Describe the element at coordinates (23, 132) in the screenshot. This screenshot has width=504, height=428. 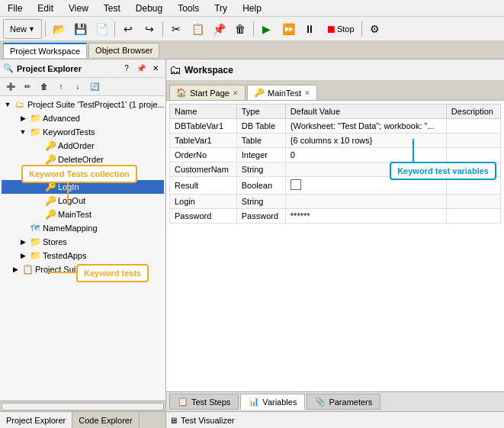
I see `keywordtests-expand-icon: ▼` at that location.